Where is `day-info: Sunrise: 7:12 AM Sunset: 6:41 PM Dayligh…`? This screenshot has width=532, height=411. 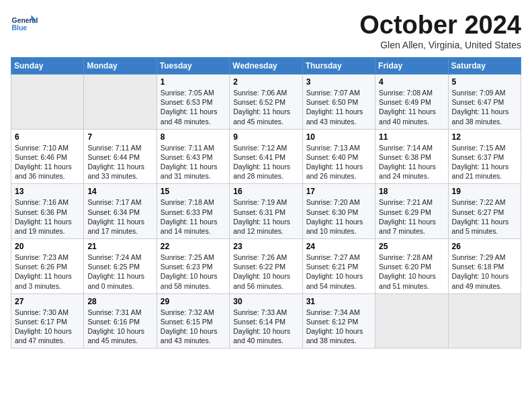 day-info: Sunrise: 7:12 AM Sunset: 6:41 PM Dayligh… is located at coordinates (266, 163).